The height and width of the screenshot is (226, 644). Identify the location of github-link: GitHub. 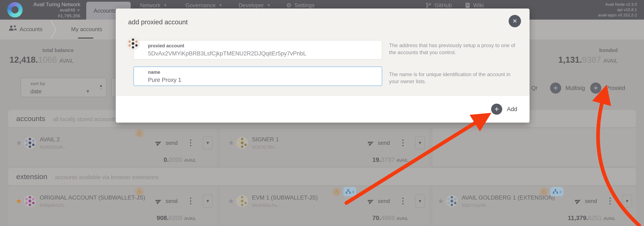
(438, 5).